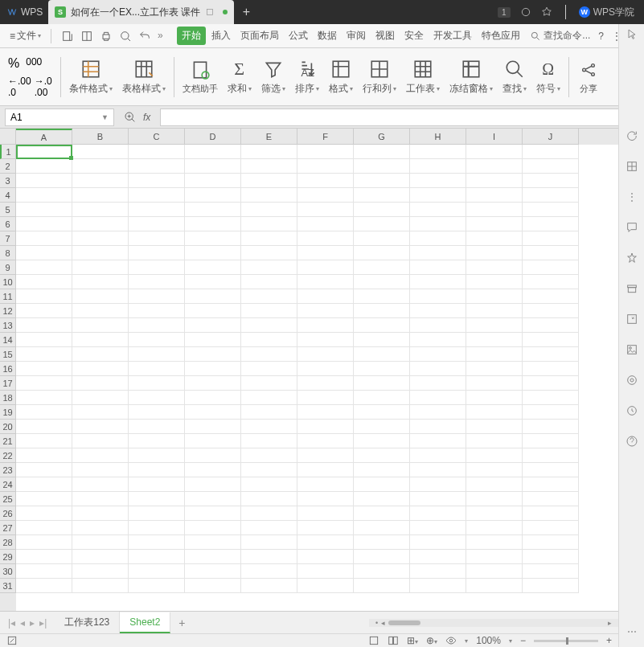  What do you see at coordinates (164, 36) in the screenshot?
I see `more-icon: »` at bounding box center [164, 36].